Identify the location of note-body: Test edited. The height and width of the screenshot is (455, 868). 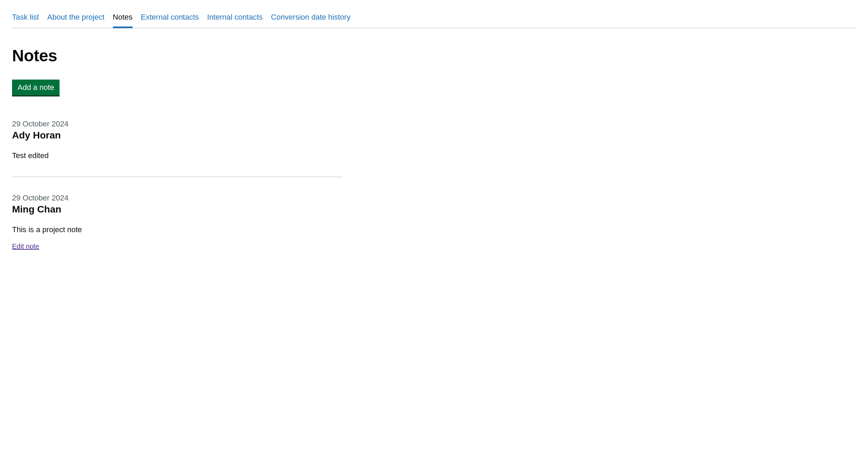
(177, 156).